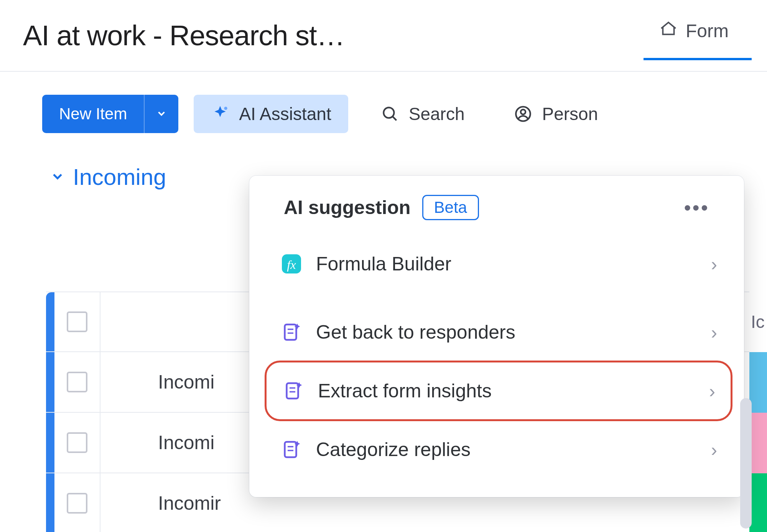  What do you see at coordinates (668, 31) in the screenshot?
I see `home-icon` at bounding box center [668, 31].